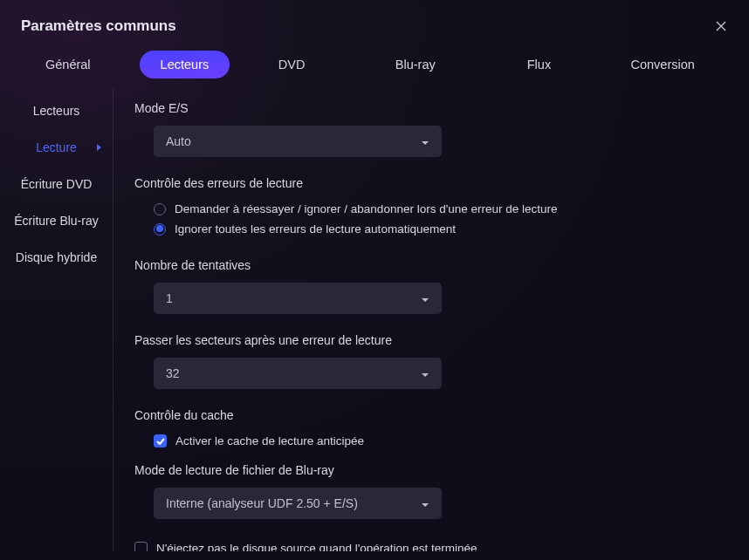  I want to click on close-button, so click(721, 26).